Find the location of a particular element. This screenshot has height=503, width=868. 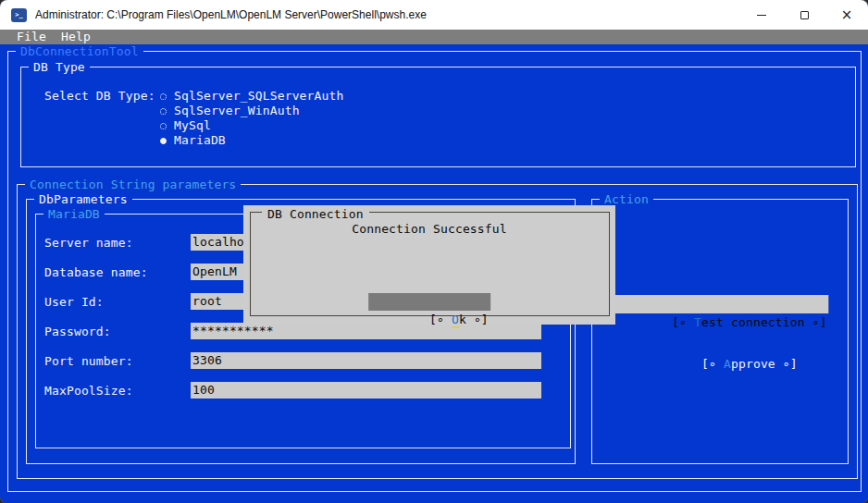

test-connection-button: [∘ Test connection ∘] is located at coordinates (720, 304).